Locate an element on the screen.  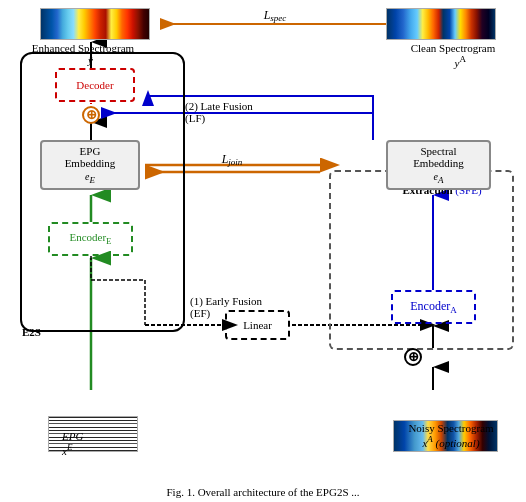
sfe-plus-circle: ⊕ is located at coordinates (413, 357).